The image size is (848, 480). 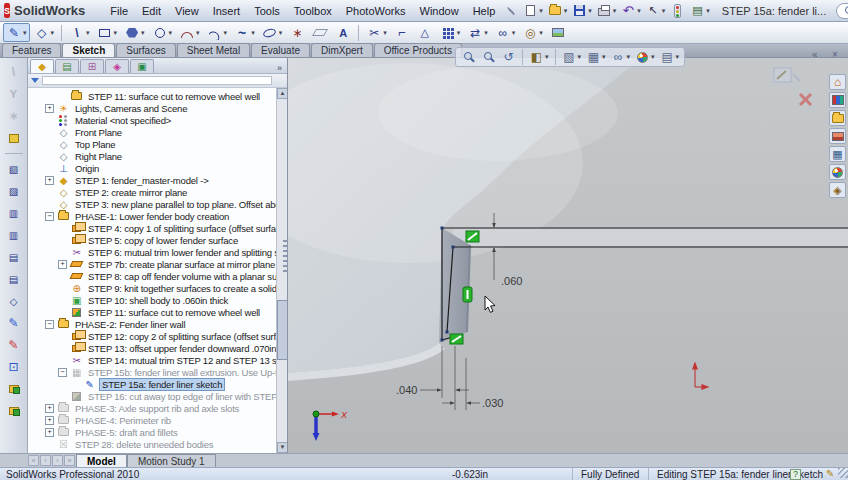 What do you see at coordinates (297, 32) in the screenshot?
I see `point-button: ∗` at bounding box center [297, 32].